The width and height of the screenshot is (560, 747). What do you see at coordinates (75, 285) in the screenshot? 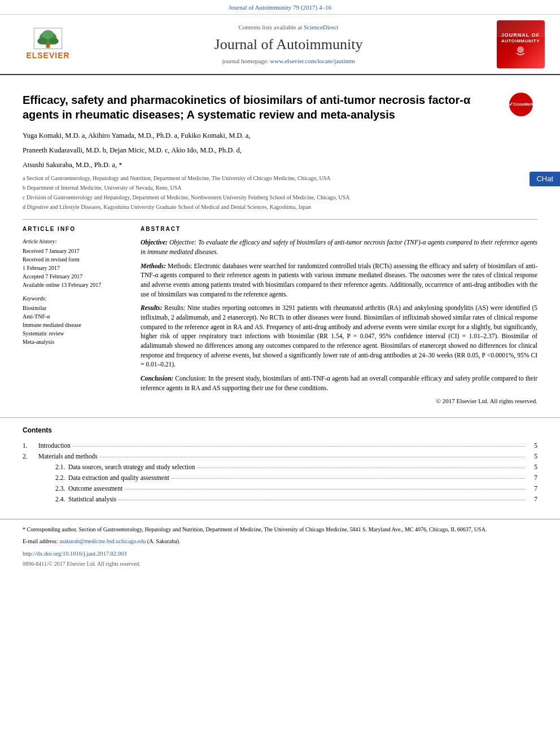
I see `history-online: Available online 13 February 2017` at bounding box center [75, 285].